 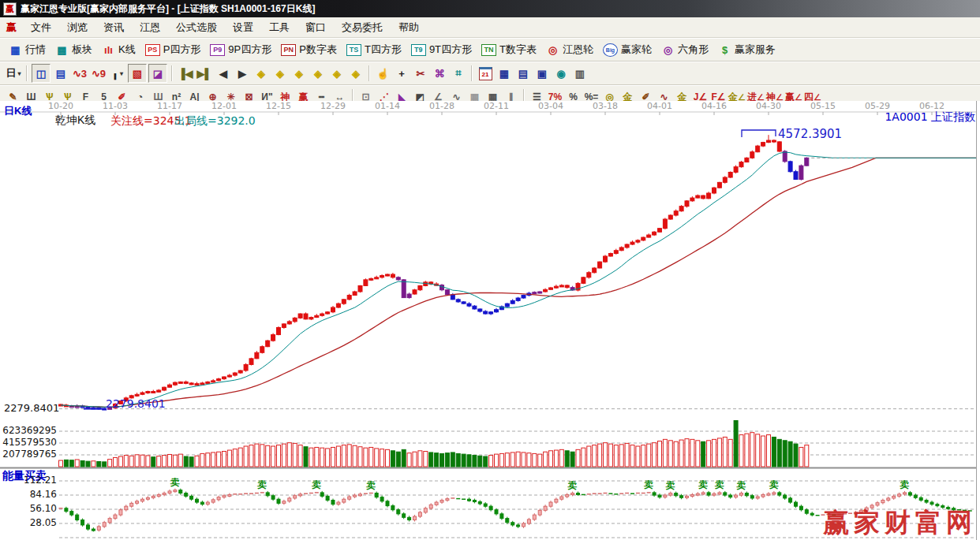 I want to click on toolbar-item-t-number: TNT数字表, so click(x=509, y=50).